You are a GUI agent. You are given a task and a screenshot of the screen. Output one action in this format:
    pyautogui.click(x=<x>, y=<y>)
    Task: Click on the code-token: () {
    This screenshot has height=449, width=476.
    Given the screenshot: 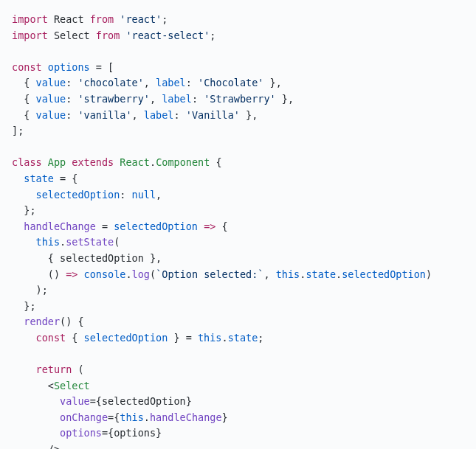 What is the action you would take?
    pyautogui.click(x=72, y=321)
    